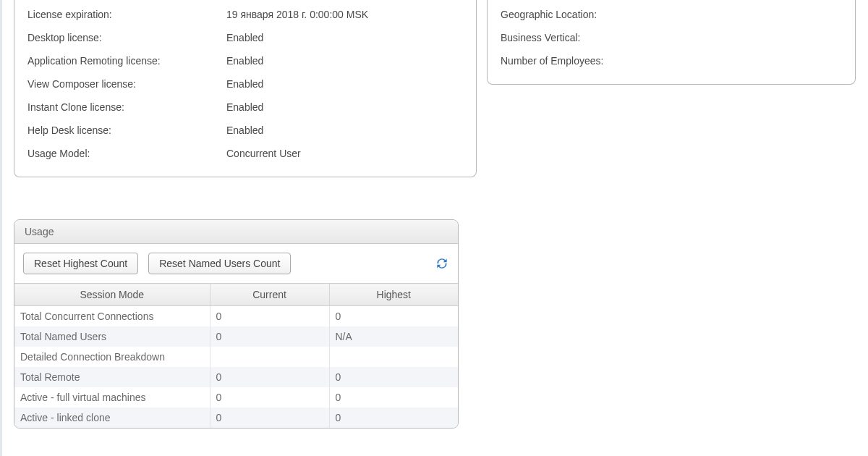  What do you see at coordinates (245, 14) in the screenshot?
I see `license-row: License expiration: 19 января 2018 г. 0:…` at bounding box center [245, 14].